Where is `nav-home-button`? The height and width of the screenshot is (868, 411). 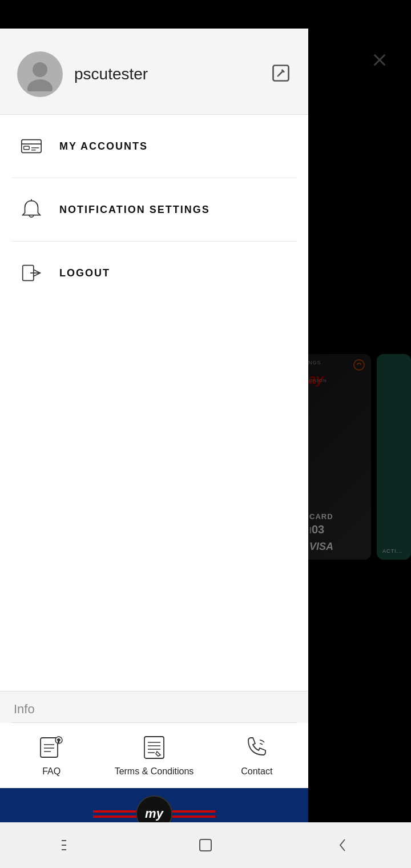 nav-home-button is located at coordinates (206, 845).